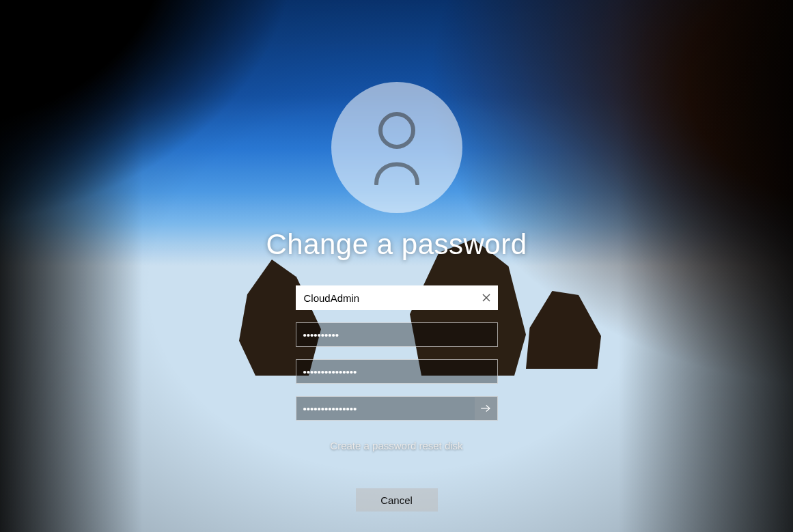 This screenshot has height=532, width=793. What do you see at coordinates (397, 369) in the screenshot?
I see `change-password-form: Create a password reset disk` at bounding box center [397, 369].